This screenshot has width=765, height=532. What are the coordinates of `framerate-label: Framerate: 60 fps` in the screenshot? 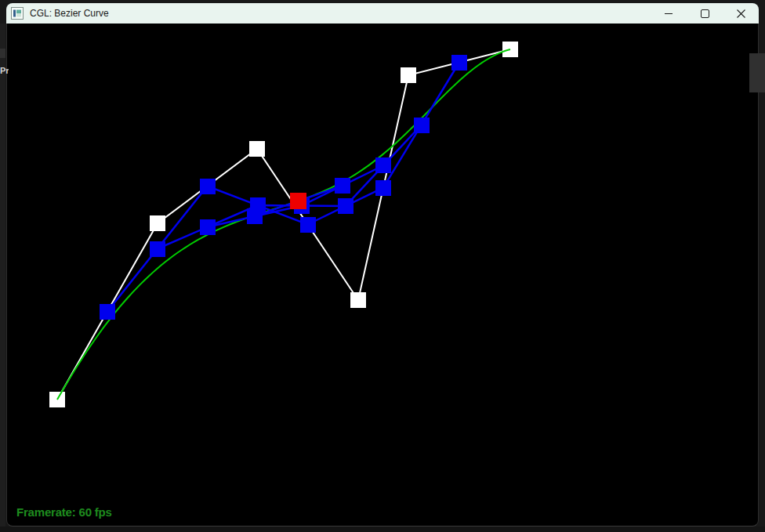 It's located at (64, 512).